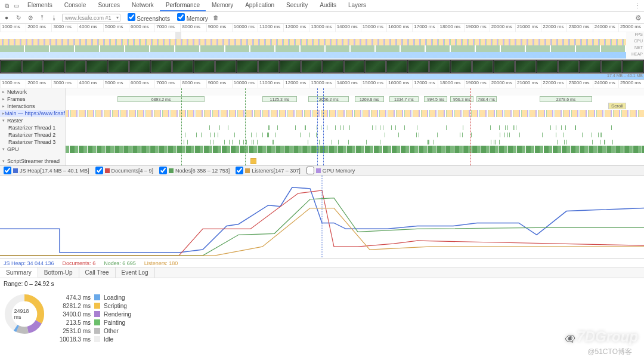 The image size is (644, 363). Describe the element at coordinates (313, 45) in the screenshot. I see `overview-lanes` at that location.